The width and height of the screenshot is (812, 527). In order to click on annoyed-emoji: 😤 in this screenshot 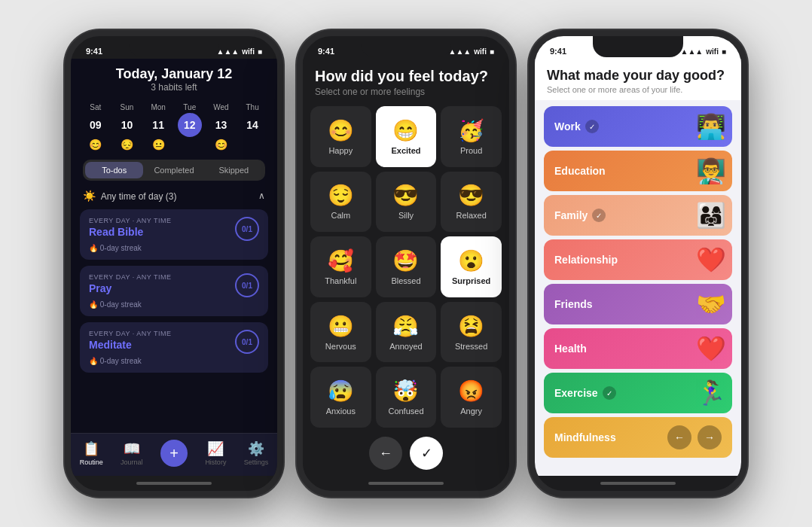, I will do `click(405, 327)`.